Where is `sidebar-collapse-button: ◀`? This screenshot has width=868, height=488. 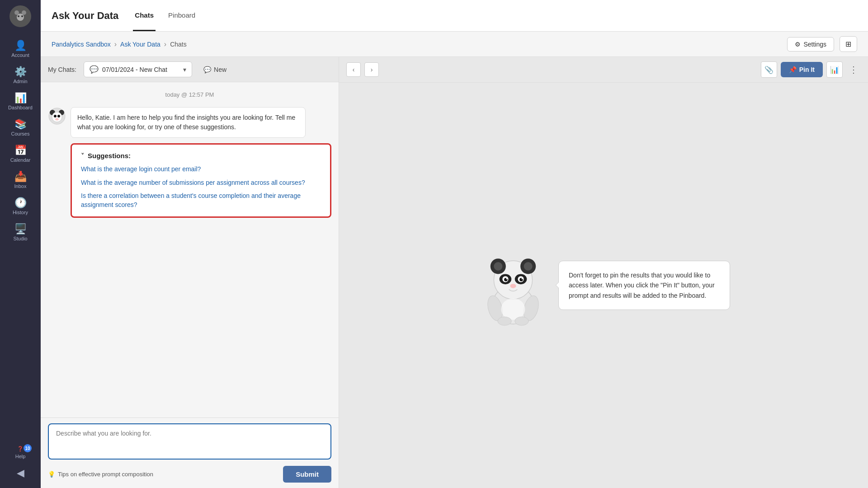 sidebar-collapse-button: ◀ is located at coordinates (20, 473).